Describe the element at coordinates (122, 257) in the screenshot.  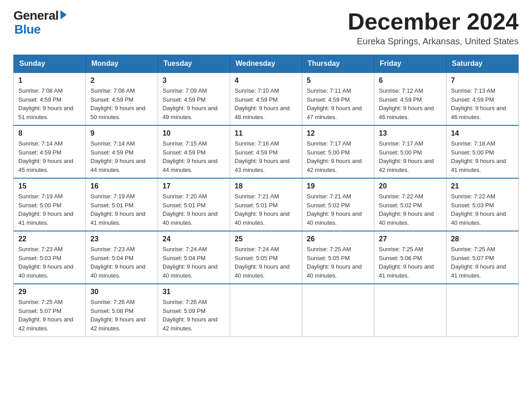
I see `calendar-cell: 23Sunrise: 7:23 AMSunset: 5:04 PMDayligh…` at that location.